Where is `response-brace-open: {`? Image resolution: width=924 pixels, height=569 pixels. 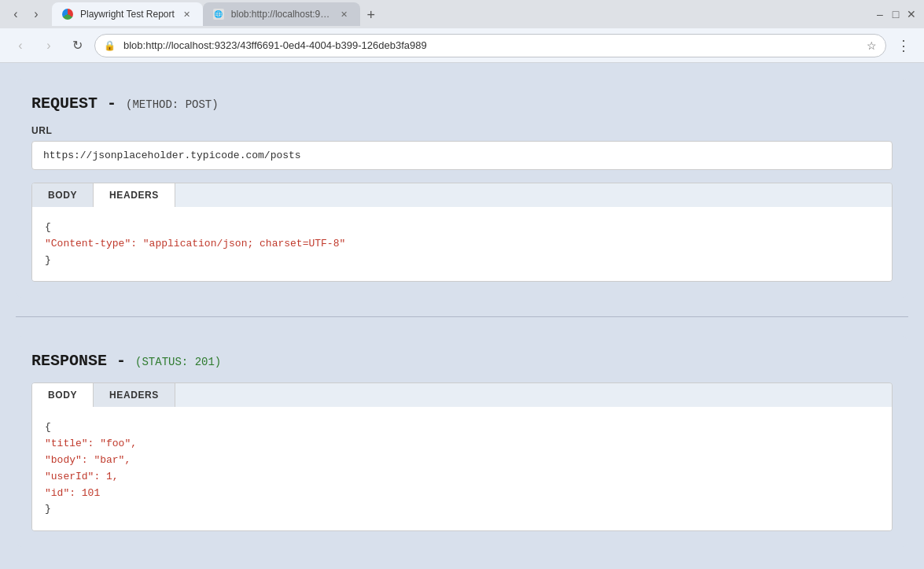 response-brace-open: { is located at coordinates (462, 428).